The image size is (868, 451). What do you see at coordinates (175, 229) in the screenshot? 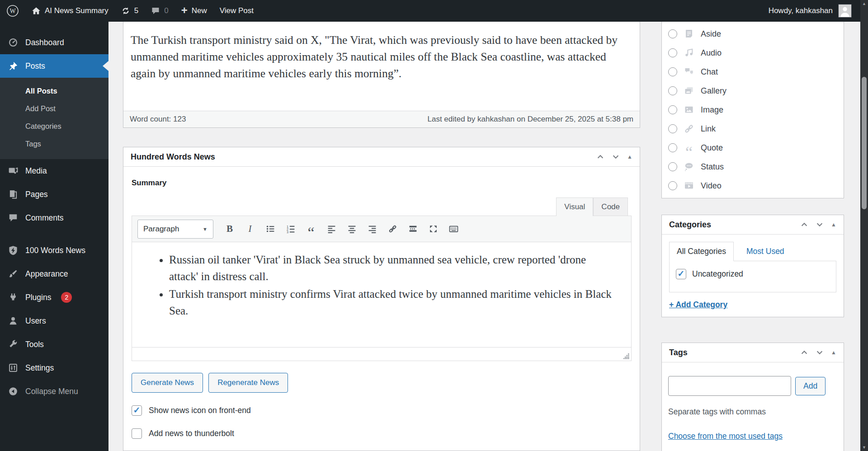
I see `paragraph-format-select: Paragraph ▼` at bounding box center [175, 229].